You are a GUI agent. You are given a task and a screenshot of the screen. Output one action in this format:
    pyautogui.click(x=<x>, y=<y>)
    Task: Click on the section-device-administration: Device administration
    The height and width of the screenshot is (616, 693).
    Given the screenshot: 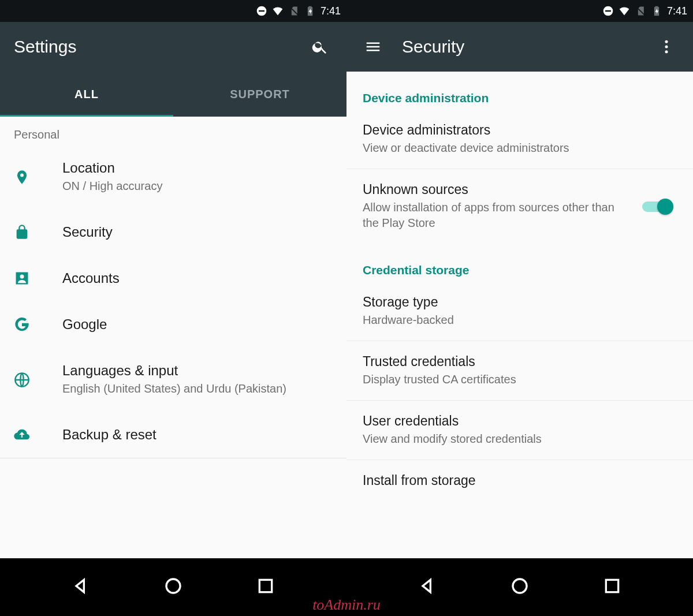 What is the action you would take?
    pyautogui.click(x=520, y=91)
    